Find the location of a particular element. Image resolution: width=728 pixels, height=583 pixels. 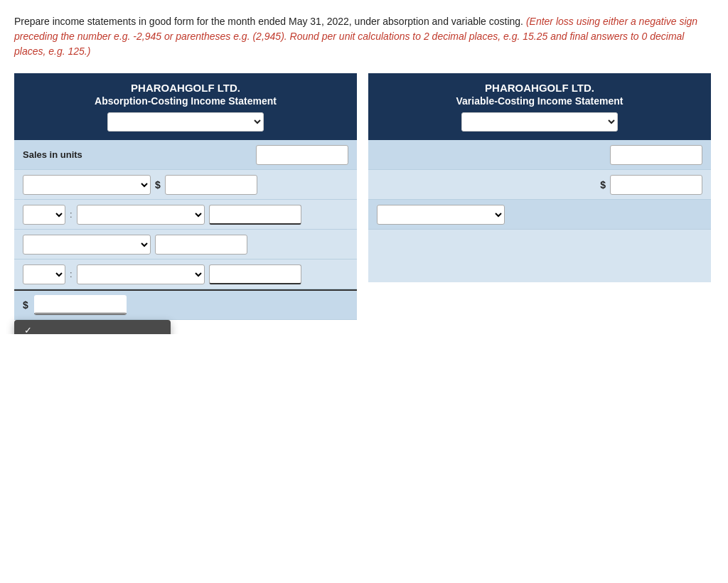

absorption-row-2: : Cost of goods manufactured Cost of goo… is located at coordinates (186, 215).